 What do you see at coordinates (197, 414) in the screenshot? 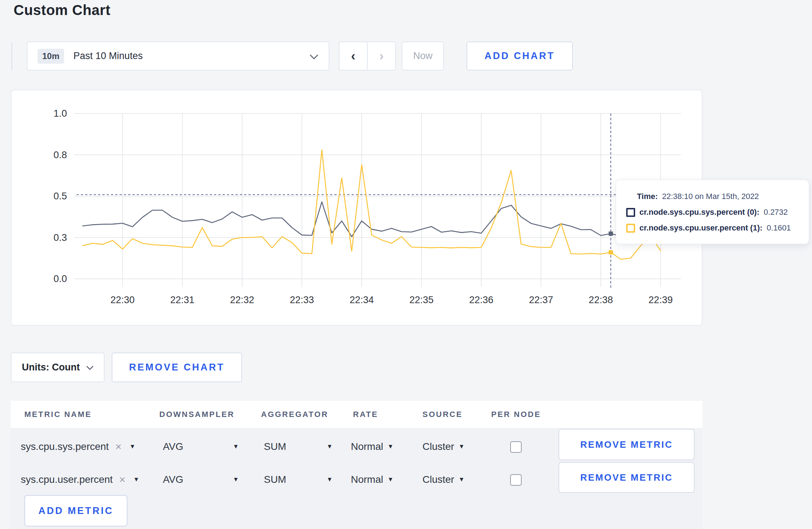
I see `column-header-downsampler: DOWNSAMPLER` at bounding box center [197, 414].